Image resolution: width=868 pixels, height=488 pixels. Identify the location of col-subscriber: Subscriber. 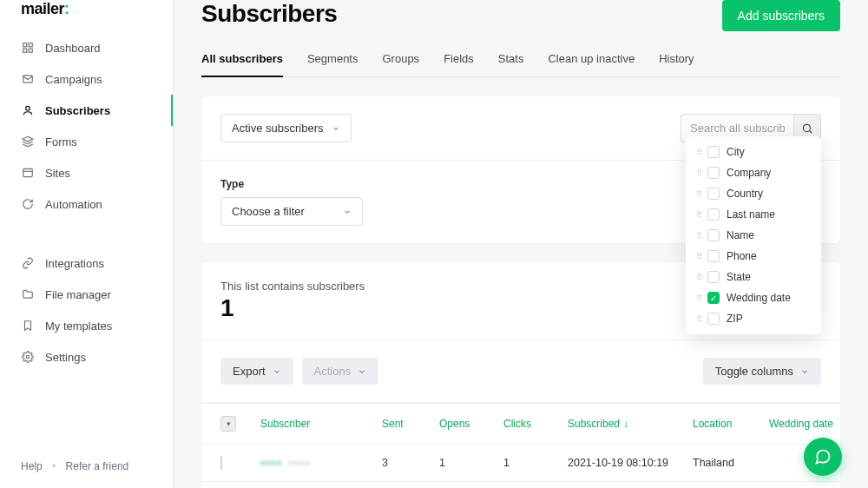
(321, 424).